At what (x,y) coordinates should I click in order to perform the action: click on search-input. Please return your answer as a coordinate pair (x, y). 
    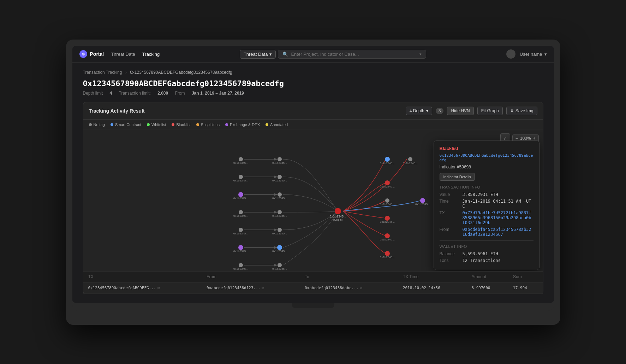
    Looking at the image, I should click on (354, 54).